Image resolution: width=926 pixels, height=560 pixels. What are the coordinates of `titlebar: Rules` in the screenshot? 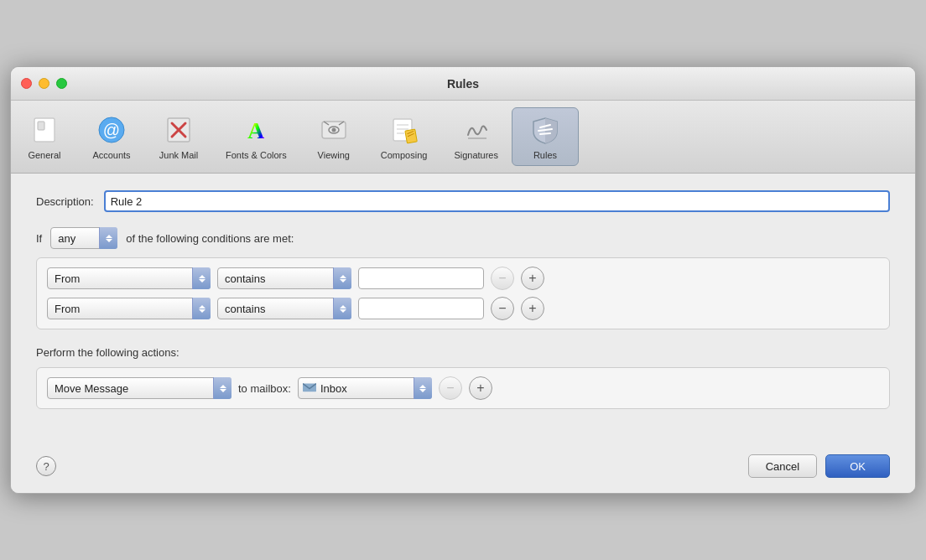 It's located at (463, 84).